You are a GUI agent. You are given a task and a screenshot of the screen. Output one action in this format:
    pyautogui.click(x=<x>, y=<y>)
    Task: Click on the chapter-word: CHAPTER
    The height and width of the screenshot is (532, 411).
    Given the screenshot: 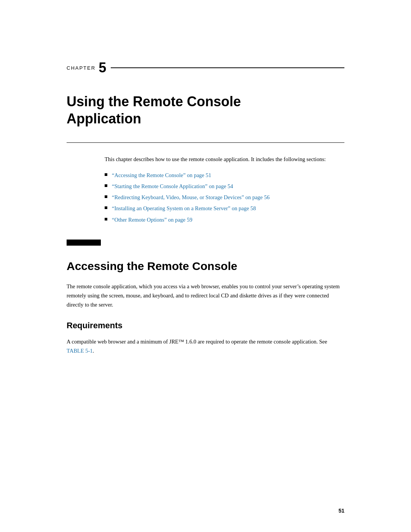 What is the action you would take?
    pyautogui.click(x=81, y=68)
    